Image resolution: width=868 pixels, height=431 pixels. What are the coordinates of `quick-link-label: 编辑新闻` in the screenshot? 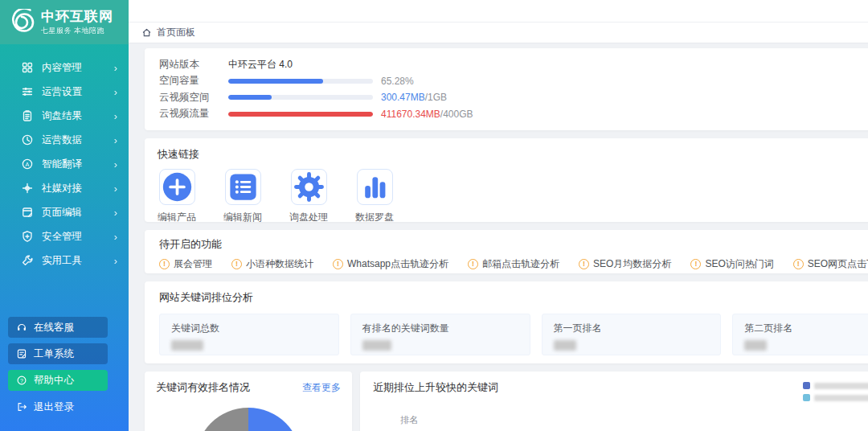 It's located at (243, 217).